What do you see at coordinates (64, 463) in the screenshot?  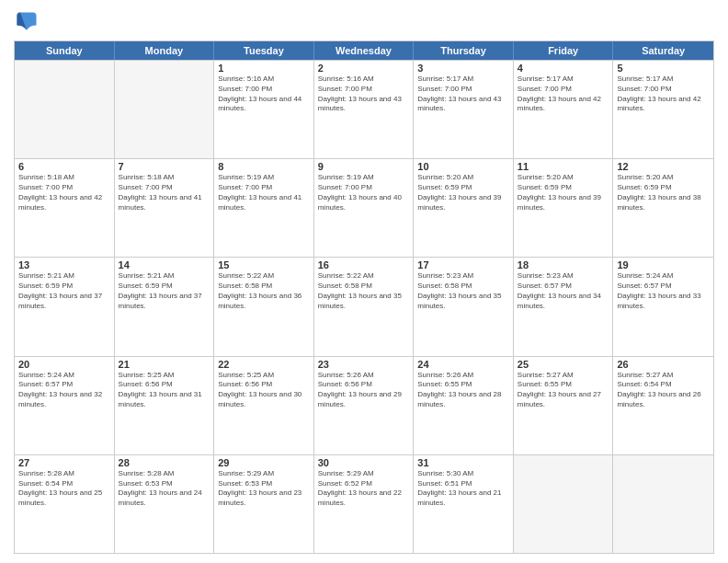 I see `day-number: 27` at bounding box center [64, 463].